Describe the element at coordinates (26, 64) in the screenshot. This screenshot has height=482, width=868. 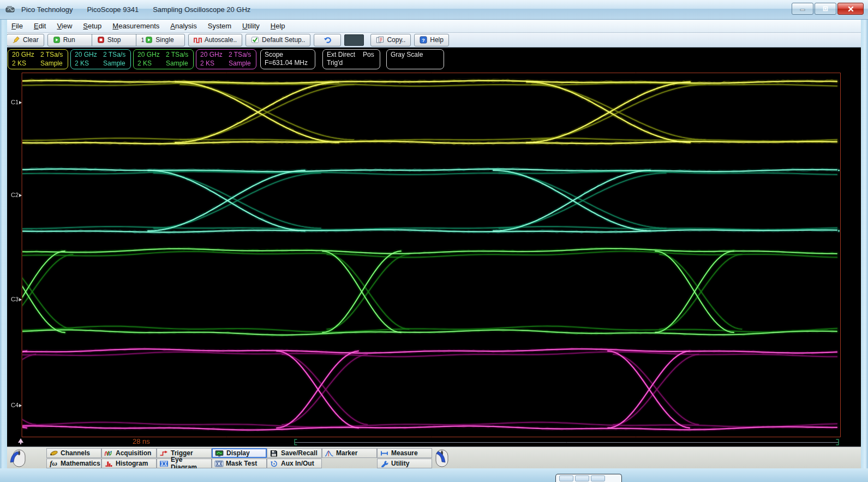
I see `ch1-record-length: 2 KS` at that location.